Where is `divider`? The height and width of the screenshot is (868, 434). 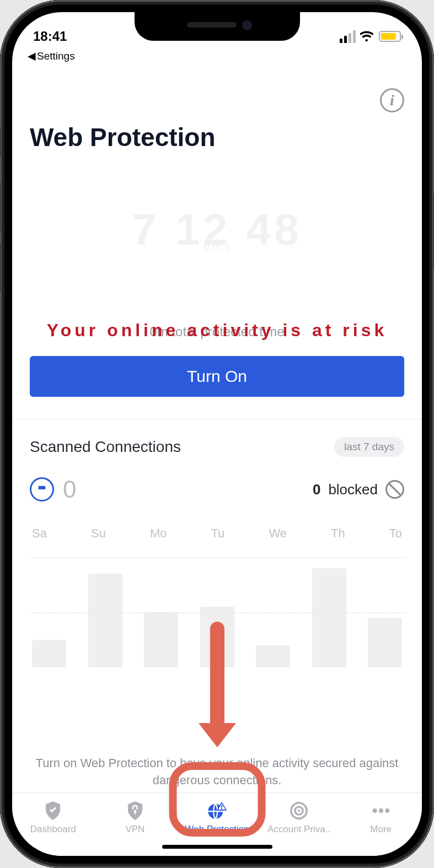 divider is located at coordinates (217, 419).